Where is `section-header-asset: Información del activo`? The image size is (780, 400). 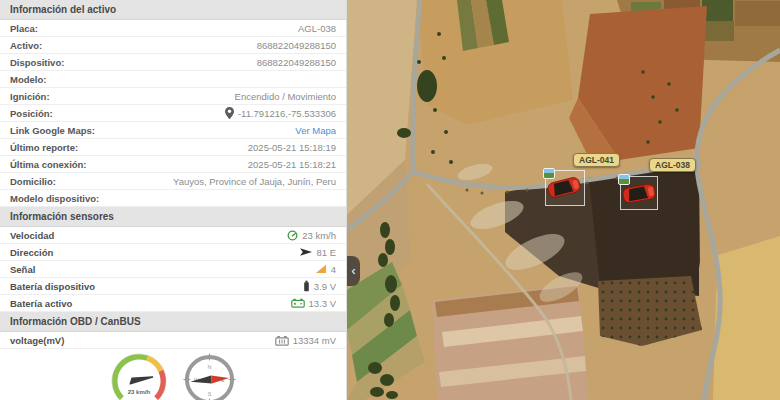
section-header-asset: Información del activo is located at coordinates (173, 10).